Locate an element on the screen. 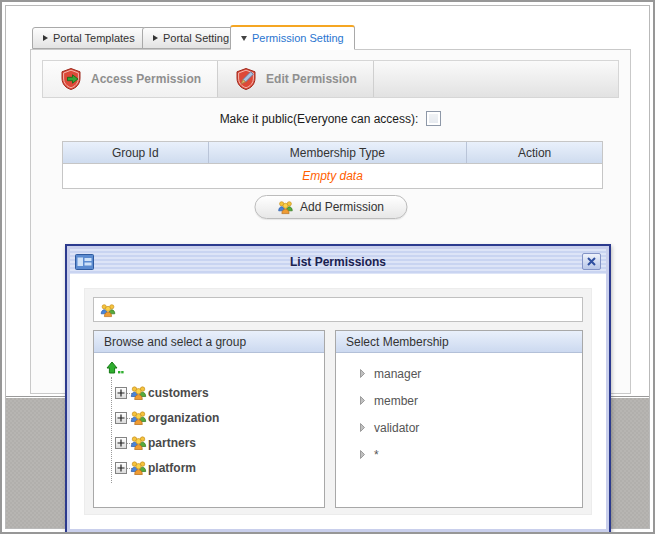 Image resolution: width=655 pixels, height=534 pixels. tree-item-label: partners is located at coordinates (172, 443).